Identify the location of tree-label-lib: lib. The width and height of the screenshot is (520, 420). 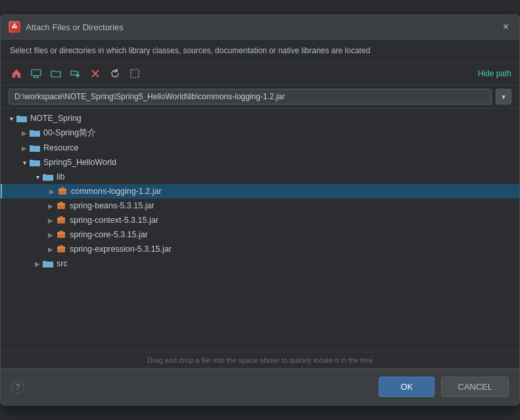
(60, 177).